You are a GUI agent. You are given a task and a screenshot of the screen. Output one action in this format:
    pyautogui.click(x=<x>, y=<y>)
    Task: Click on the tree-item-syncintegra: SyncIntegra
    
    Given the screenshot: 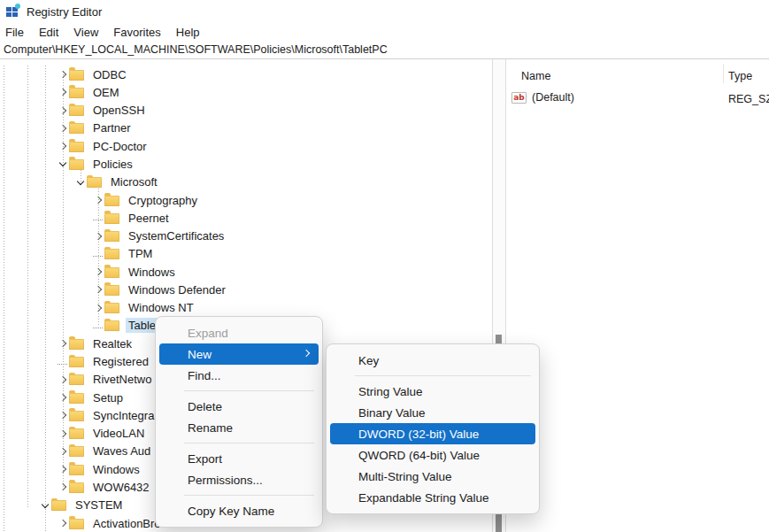 What is the action you would take?
    pyautogui.click(x=106, y=415)
    